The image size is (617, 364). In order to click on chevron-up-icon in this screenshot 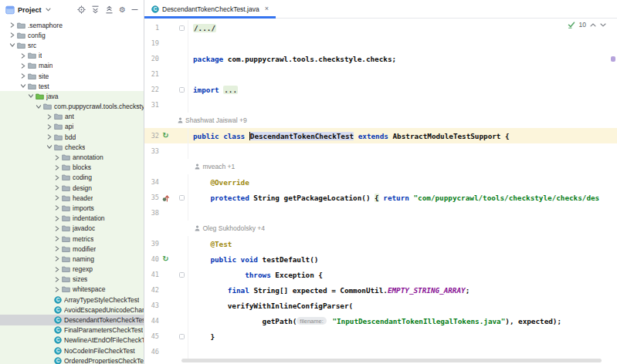, I will do `click(593, 25)`.